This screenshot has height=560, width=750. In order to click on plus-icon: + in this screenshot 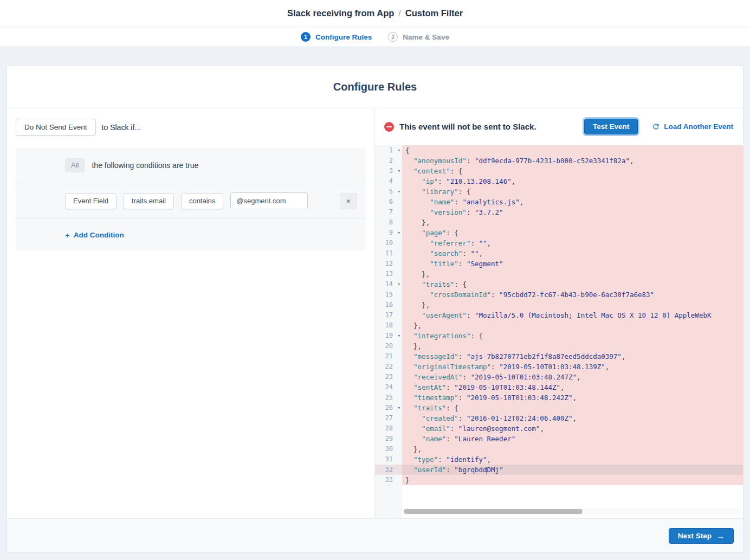, I will do `click(67, 235)`.